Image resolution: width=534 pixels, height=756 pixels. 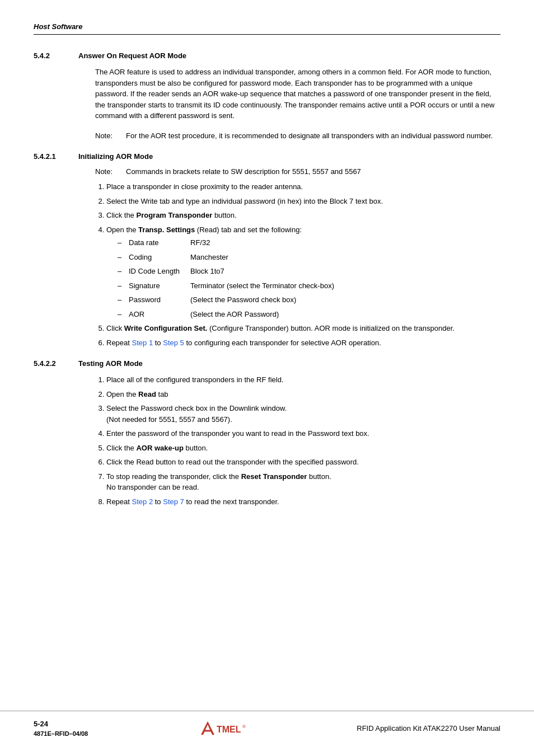 I want to click on sub-item-signature-value: Terminator (select the Terminator check-…, so click(x=262, y=286).